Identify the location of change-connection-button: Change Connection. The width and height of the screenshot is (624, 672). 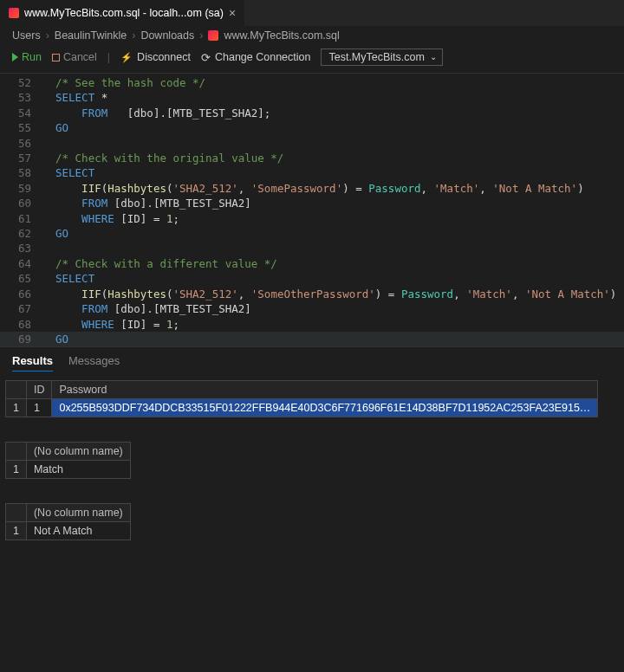
(257, 57).